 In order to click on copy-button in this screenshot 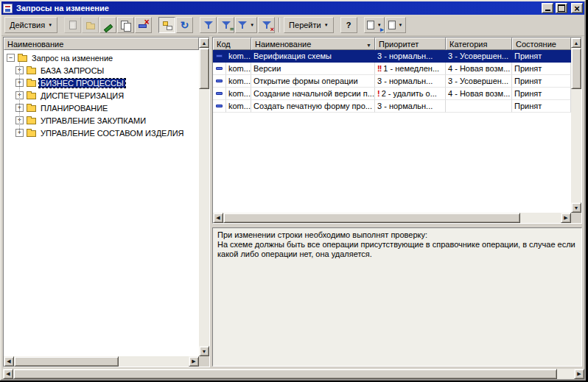, I will do `click(125, 25)`.